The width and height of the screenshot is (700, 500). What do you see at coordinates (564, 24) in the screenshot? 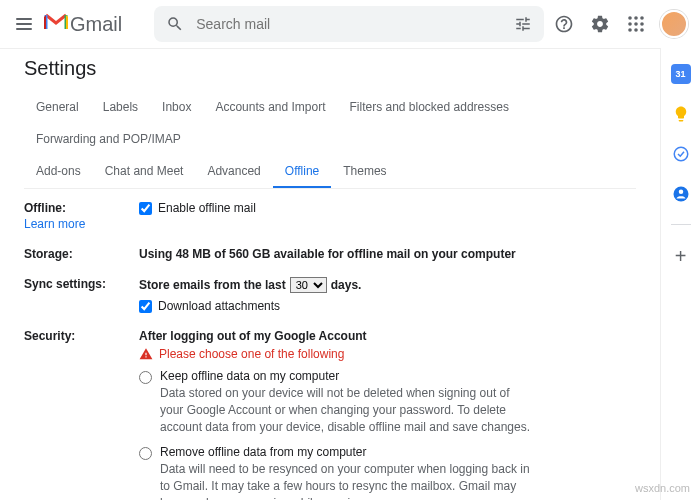
I see `help-icon` at bounding box center [564, 24].